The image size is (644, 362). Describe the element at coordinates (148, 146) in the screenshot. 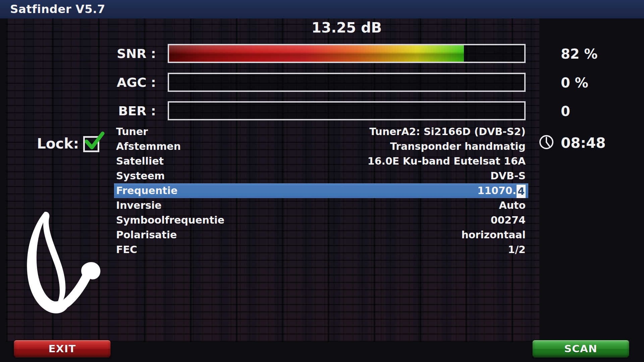

I see `row-label: Afstemmen` at that location.